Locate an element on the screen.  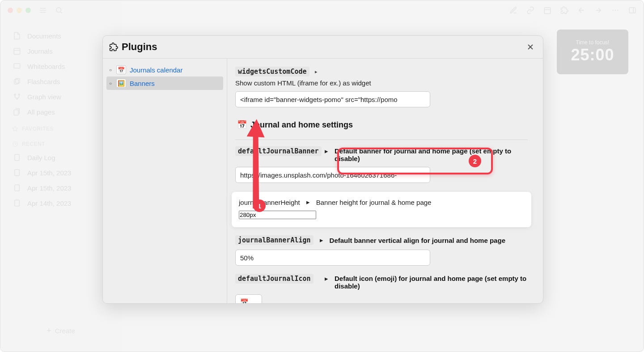
star-icon is located at coordinates (15, 129).